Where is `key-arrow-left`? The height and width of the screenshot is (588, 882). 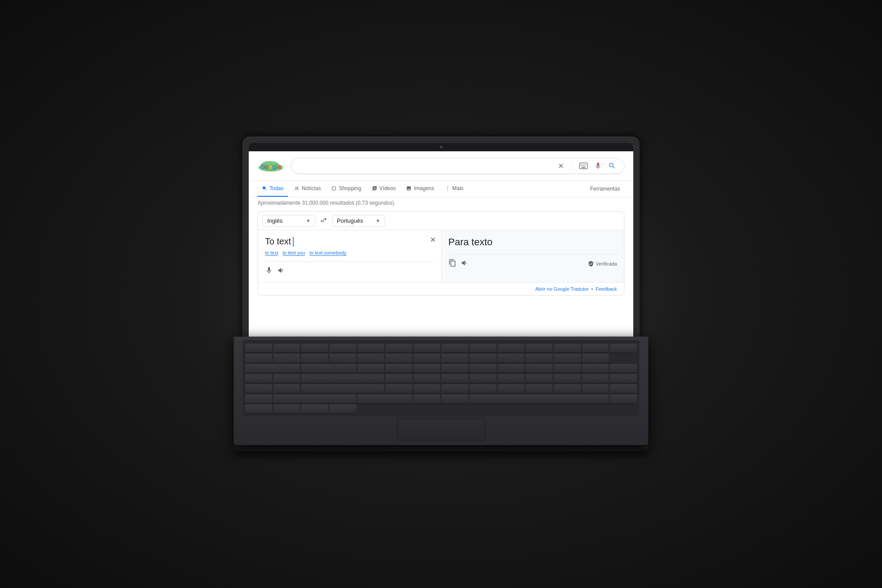
key-arrow-left is located at coordinates (258, 409).